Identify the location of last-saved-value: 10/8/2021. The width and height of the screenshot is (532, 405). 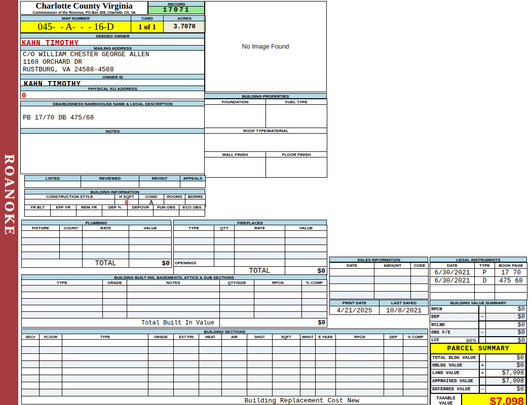
(404, 311).